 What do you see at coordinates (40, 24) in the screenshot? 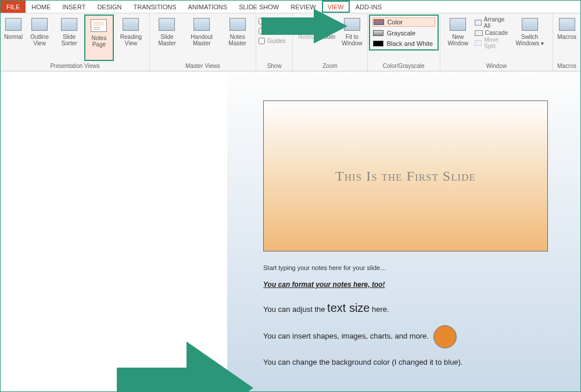
I see `outline-icon` at bounding box center [40, 24].